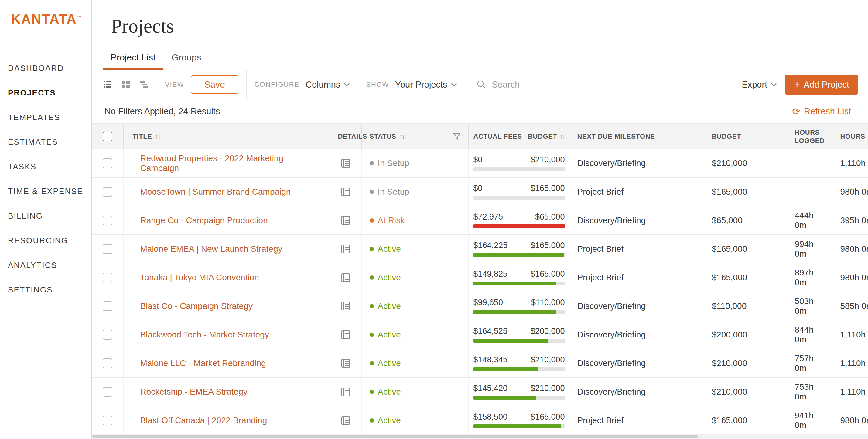  Describe the element at coordinates (144, 84) in the screenshot. I see `gantt-view-icon` at that location.